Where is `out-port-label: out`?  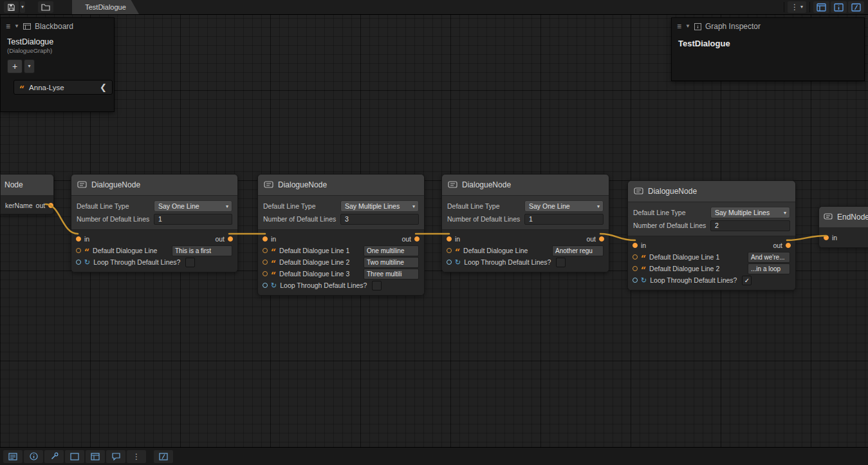
out-port-label: out is located at coordinates (41, 205).